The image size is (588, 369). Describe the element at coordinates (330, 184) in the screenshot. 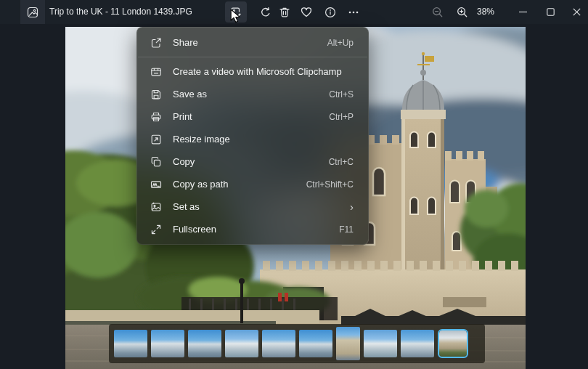

I see `menu-item-shortcut: Ctrl+Shift+C` at that location.